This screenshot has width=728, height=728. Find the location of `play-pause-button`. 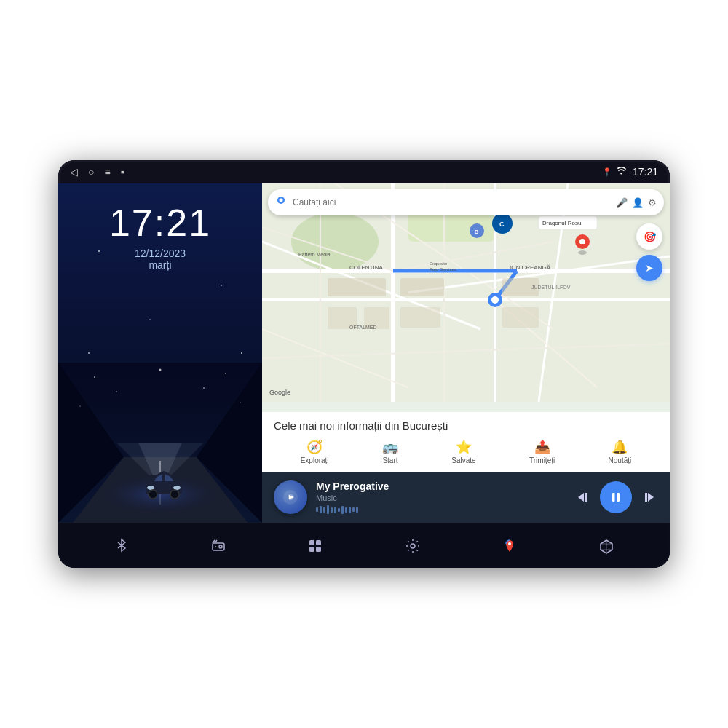

play-pause-button is located at coordinates (616, 497).